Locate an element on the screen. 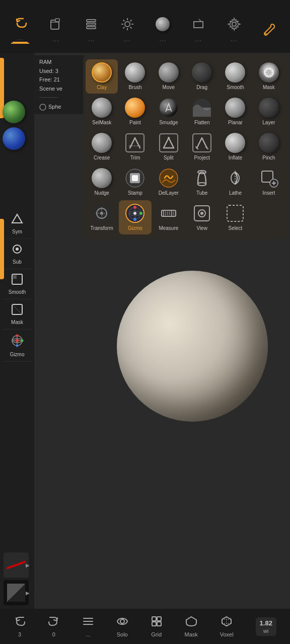 The width and height of the screenshot is (290, 644). insert-label: Insert is located at coordinates (269, 193).